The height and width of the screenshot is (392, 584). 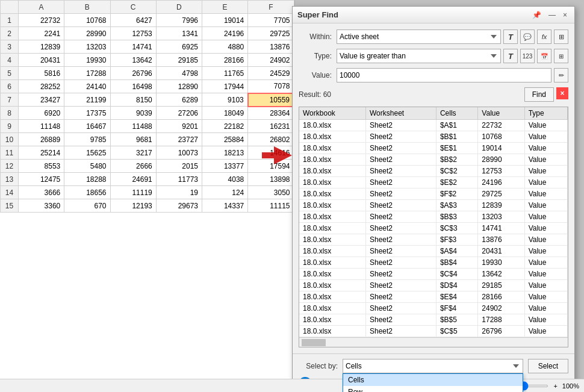 I want to click on row-number: 13, so click(x=10, y=179).